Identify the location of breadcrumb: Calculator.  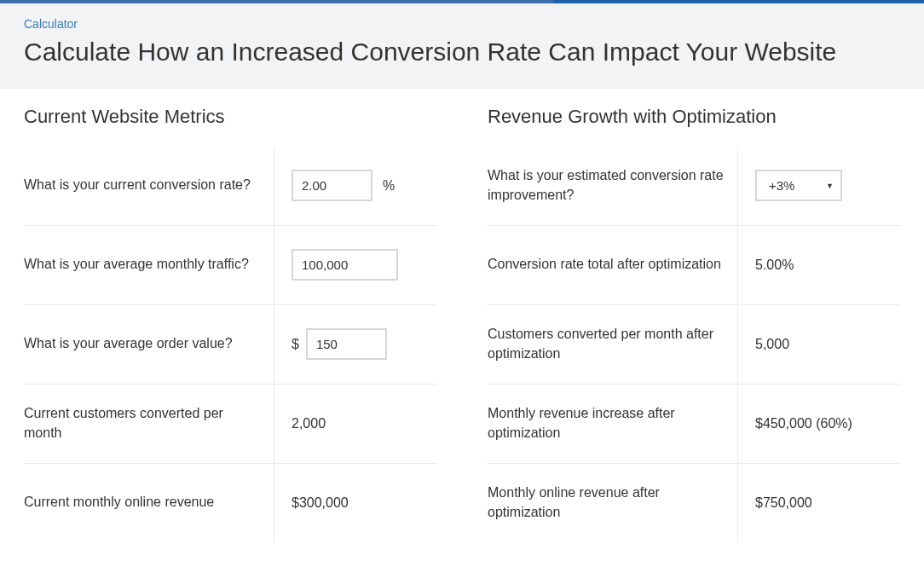
(462, 24).